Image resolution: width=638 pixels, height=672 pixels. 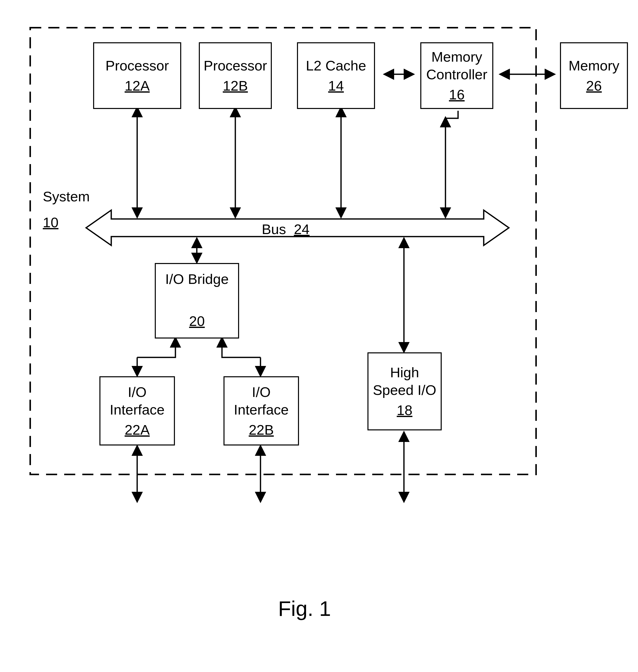 What do you see at coordinates (137, 411) in the screenshot?
I see `block-io-interface-a: I/O Interface 22A` at bounding box center [137, 411].